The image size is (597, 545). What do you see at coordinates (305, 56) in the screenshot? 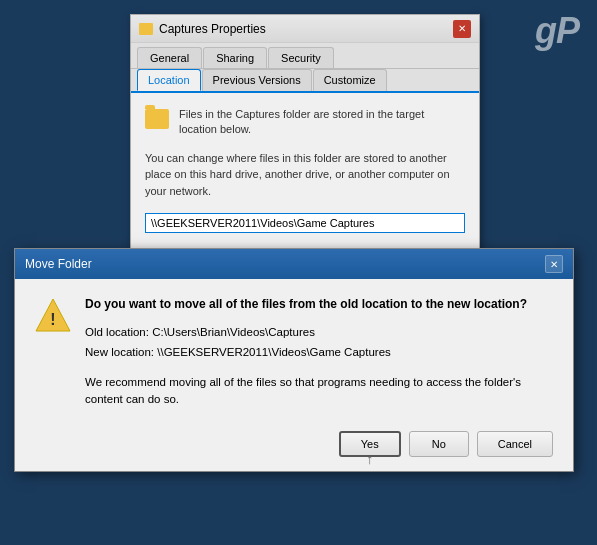
I see `top-tab-strip: General Sharing Security` at bounding box center [305, 56].